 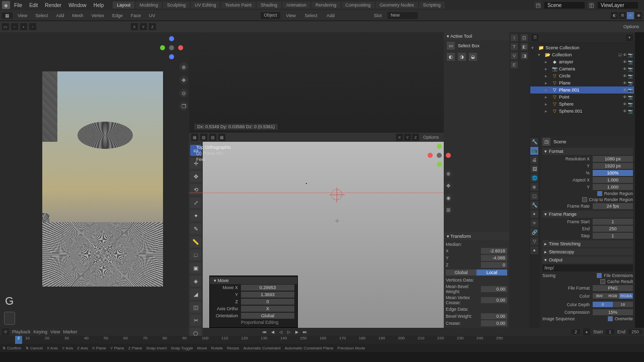 I want to click on hdr-add: Add, so click(x=60, y=16).